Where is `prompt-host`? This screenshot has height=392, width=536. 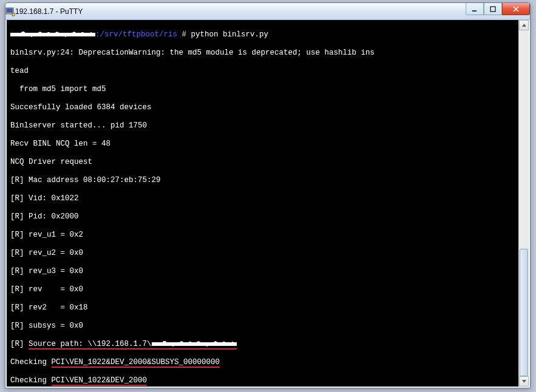
prompt-host is located at coordinates (53, 35).